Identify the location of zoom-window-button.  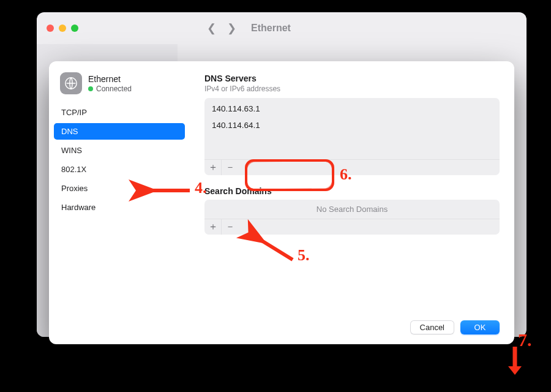
(75, 28).